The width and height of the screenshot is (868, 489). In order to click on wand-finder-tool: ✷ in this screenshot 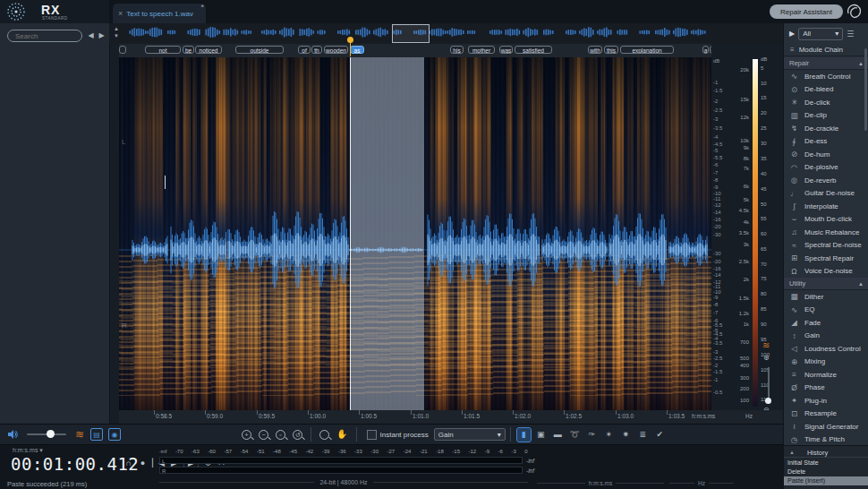, I will do `click(626, 435)`.